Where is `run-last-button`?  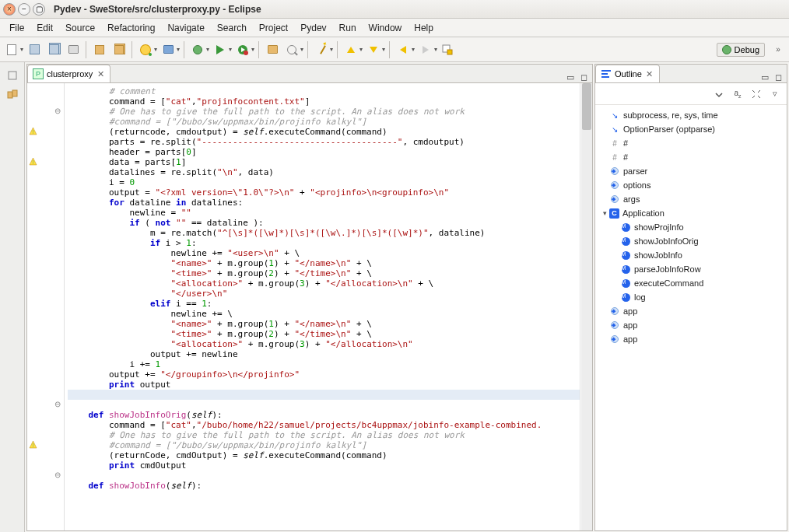
run-last-button is located at coordinates (243, 50).